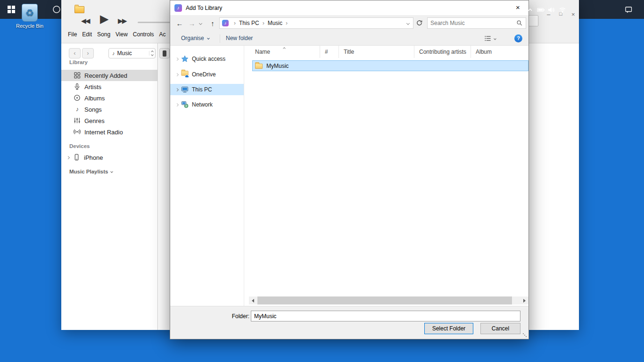 The height and width of the screenshot is (362, 644). I want to click on recent-locations-dropdown-icon, so click(201, 24).